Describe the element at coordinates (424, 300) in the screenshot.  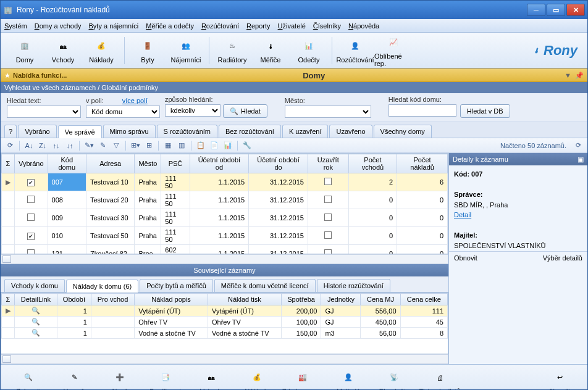
I see `col-header: Cena celke` at that location.